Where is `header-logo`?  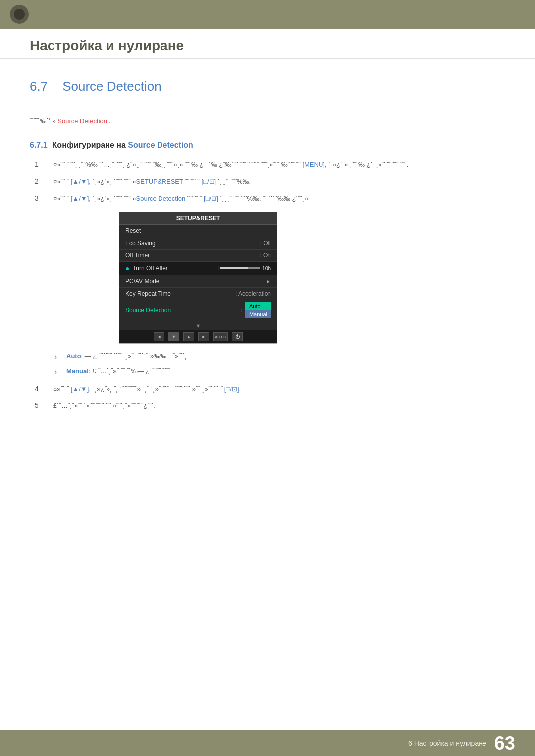 header-logo is located at coordinates (19, 14).